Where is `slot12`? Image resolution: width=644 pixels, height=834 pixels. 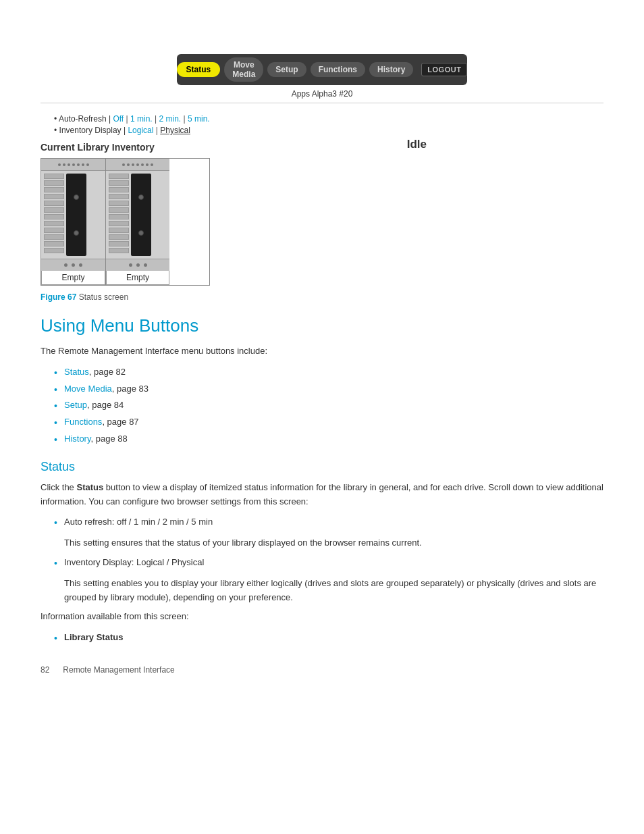
slot12 is located at coordinates (54, 251).